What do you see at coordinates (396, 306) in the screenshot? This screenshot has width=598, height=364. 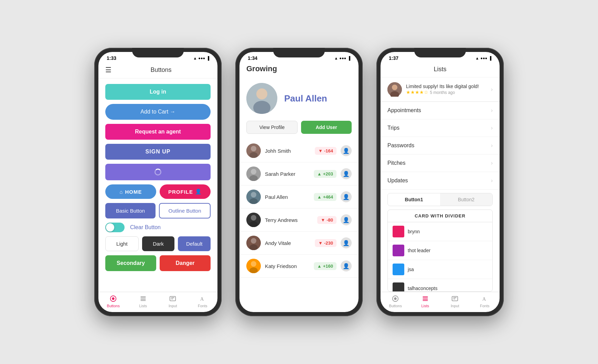 I see `nav3-buttons-label: Buttons` at bounding box center [396, 306].